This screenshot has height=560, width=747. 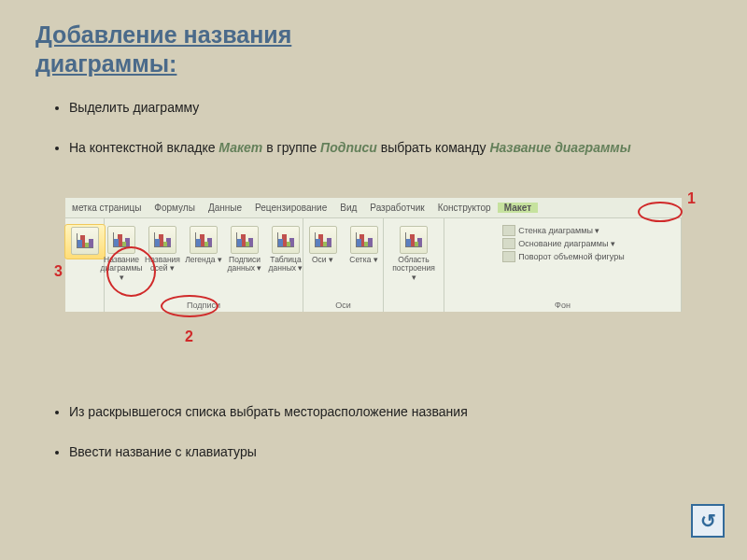 What do you see at coordinates (708, 521) in the screenshot?
I see `return-icon: ↺` at bounding box center [708, 521].